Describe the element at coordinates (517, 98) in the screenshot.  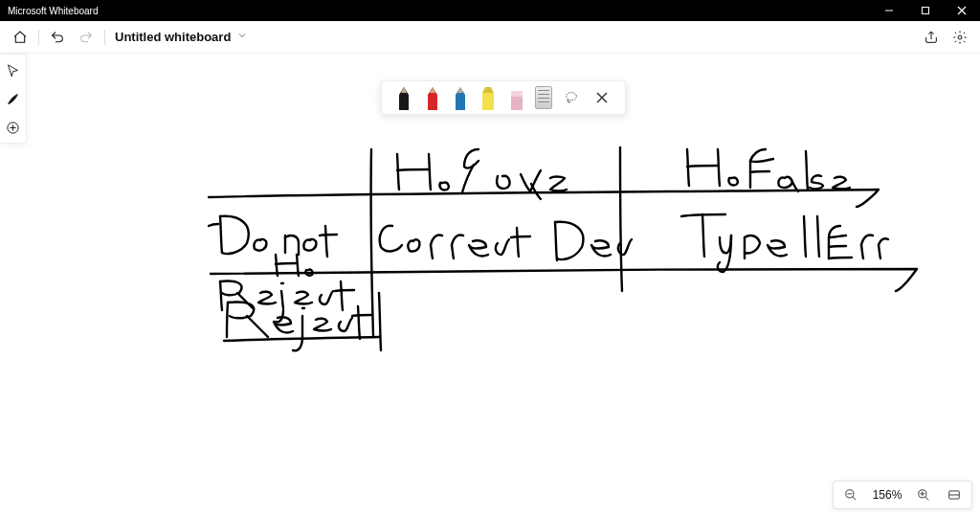
I see `eraser` at that location.